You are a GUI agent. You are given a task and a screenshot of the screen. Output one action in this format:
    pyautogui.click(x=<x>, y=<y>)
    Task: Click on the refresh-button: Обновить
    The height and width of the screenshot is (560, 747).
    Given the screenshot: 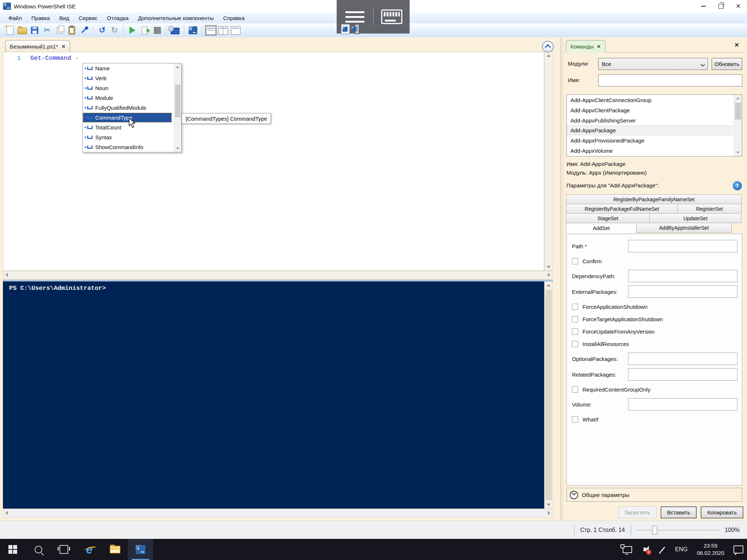 What is the action you would take?
    pyautogui.click(x=727, y=64)
    